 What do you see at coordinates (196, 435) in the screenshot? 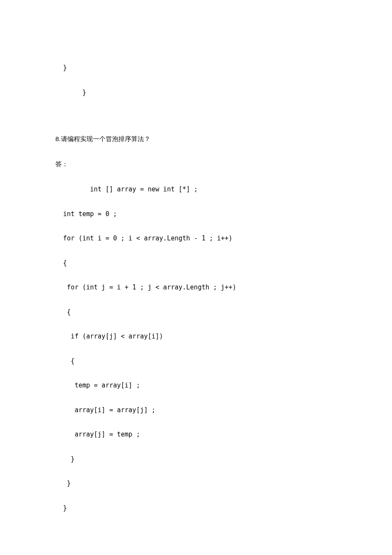
I see `code-line-11: array[j] = temp ;` at bounding box center [196, 435].